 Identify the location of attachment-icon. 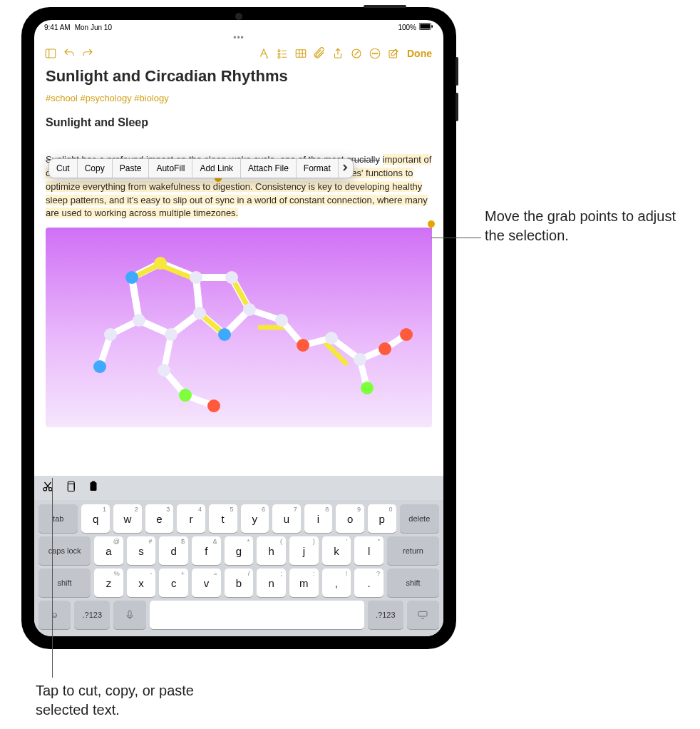
(319, 53).